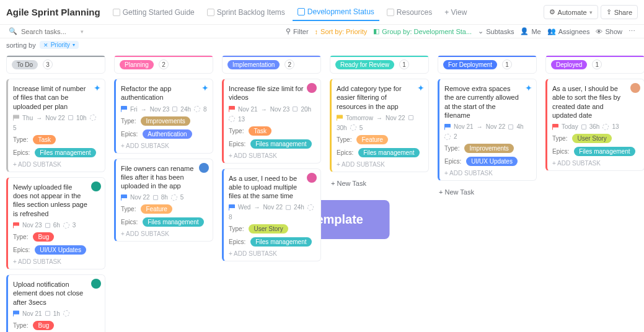 This screenshot has height=332, width=644. What do you see at coordinates (159, 12) in the screenshot?
I see `tab-label: Getting Started Guide` at bounding box center [159, 12].